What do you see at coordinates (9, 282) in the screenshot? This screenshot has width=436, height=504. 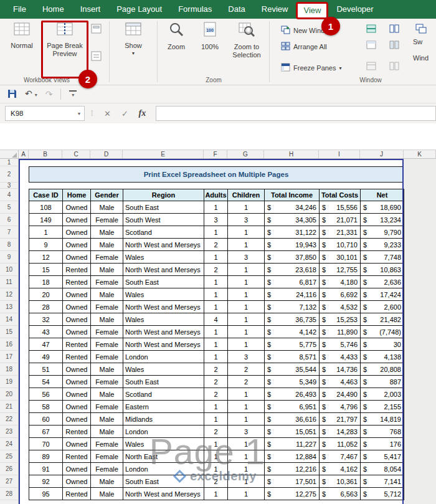 I see `row-header-11: 11` at bounding box center [9, 282].